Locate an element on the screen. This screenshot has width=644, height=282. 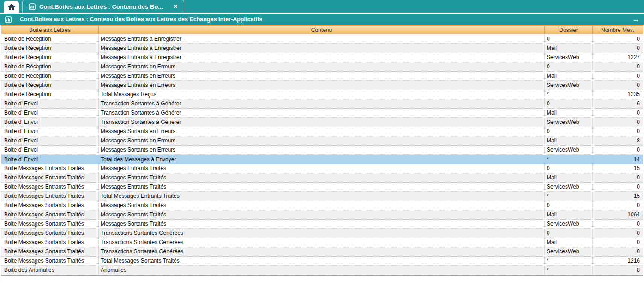
cell-contenu: Total Messages Sortants Traités is located at coordinates (322, 261).